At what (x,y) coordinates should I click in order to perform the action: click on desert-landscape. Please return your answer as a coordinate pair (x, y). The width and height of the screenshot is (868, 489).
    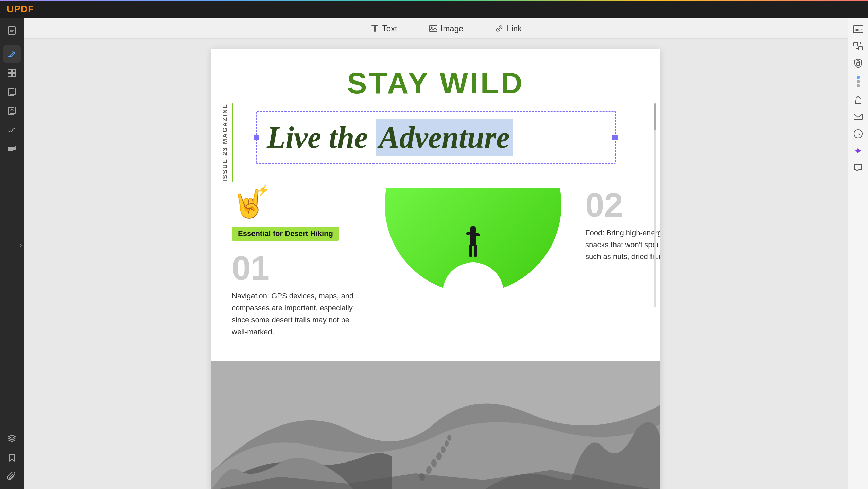
    Looking at the image, I should click on (436, 425).